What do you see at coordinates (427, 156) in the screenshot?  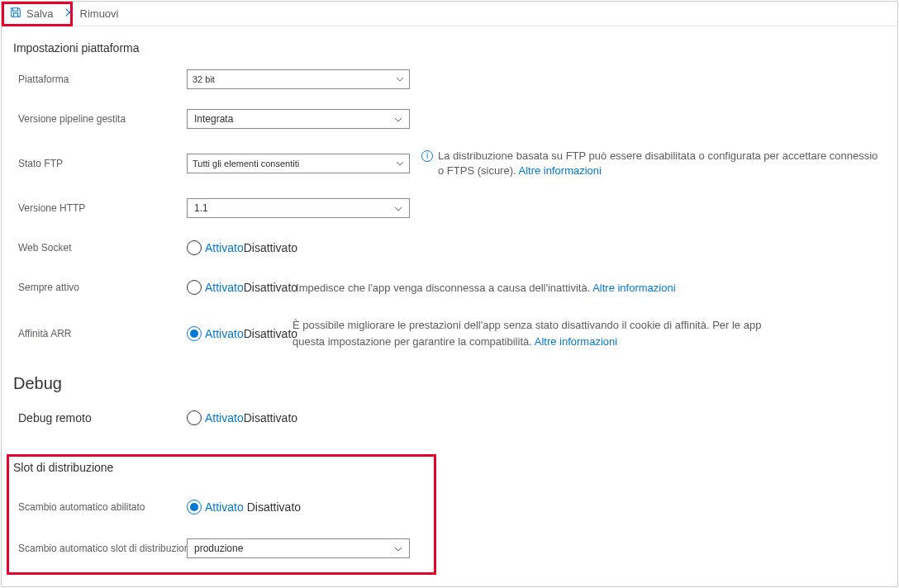 I see `info-icon: i` at bounding box center [427, 156].